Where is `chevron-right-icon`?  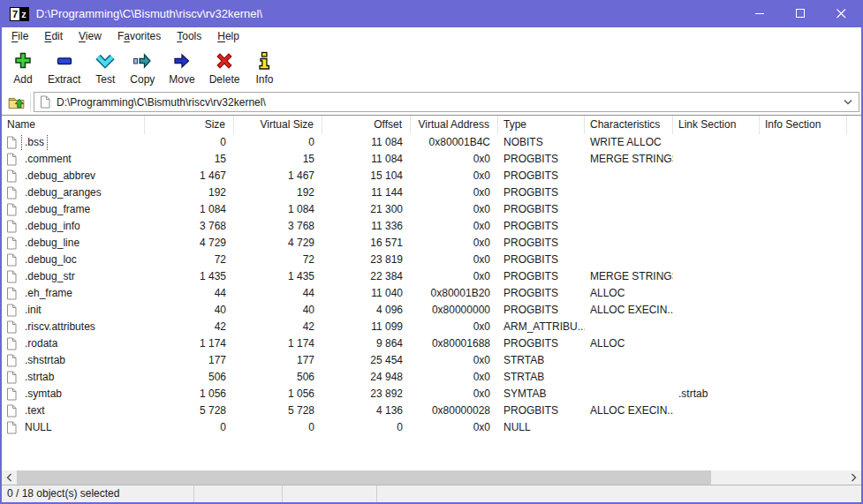
chevron-right-icon is located at coordinates (853, 478).